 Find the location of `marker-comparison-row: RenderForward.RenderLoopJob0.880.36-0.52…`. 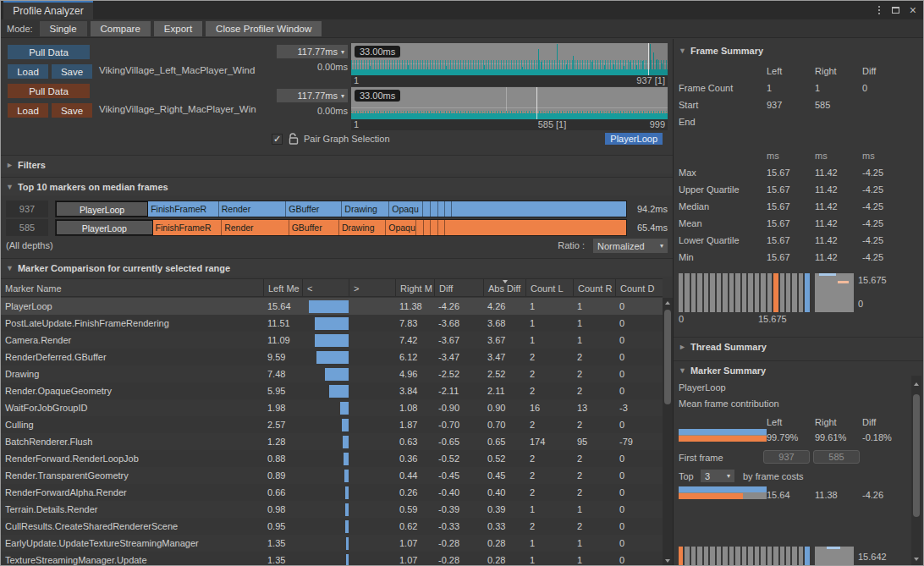

marker-comparison-row: RenderForward.RenderLoopJob0.880.36-0.52… is located at coordinates (332, 459).